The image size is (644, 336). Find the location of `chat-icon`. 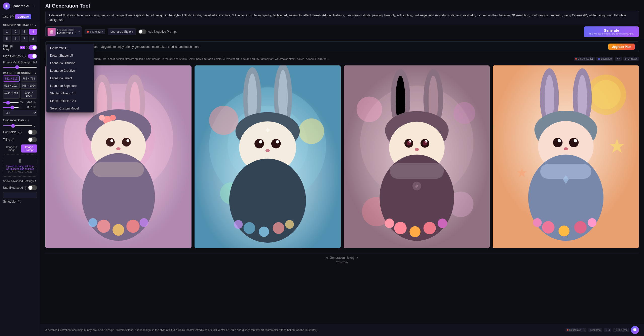

chat-icon is located at coordinates (635, 330).